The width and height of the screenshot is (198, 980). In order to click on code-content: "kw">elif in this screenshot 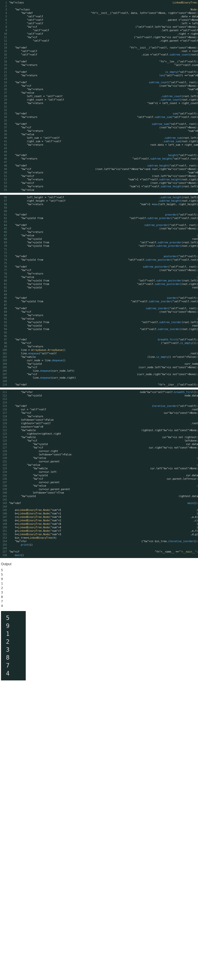, I will do `click(79, 183)`.